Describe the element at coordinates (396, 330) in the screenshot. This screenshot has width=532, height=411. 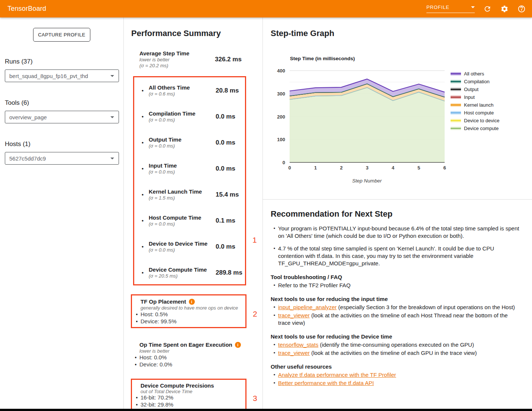
I see `reco-sections: Tool troubleshooting / FAQ•Refer to the …` at that location.